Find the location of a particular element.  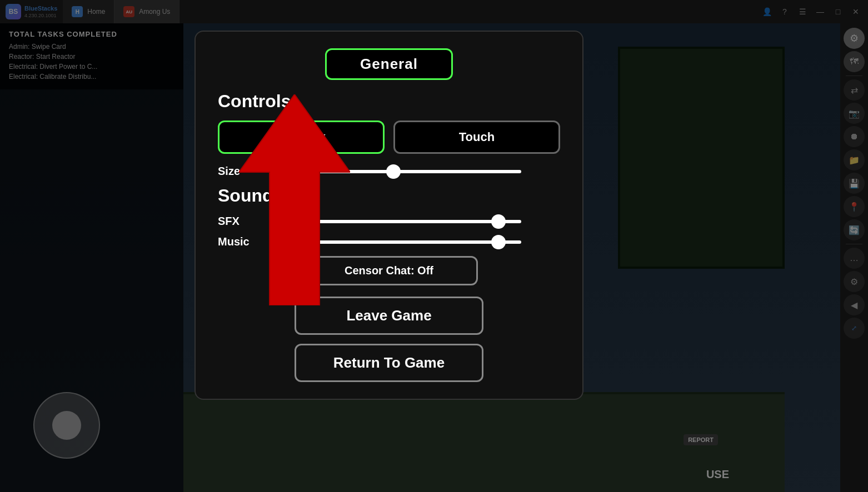

music-slider-thumb is located at coordinates (498, 242).